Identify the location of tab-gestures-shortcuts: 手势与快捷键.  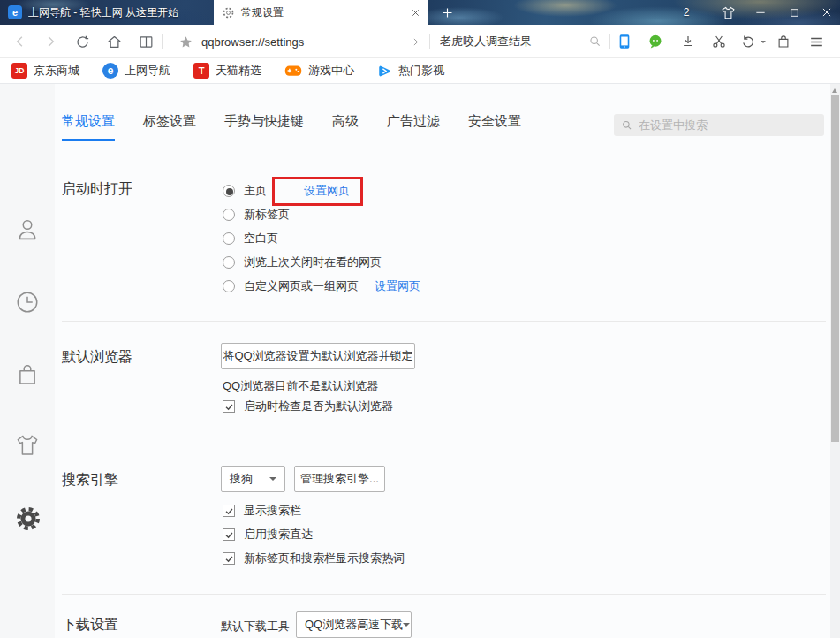
(264, 127).